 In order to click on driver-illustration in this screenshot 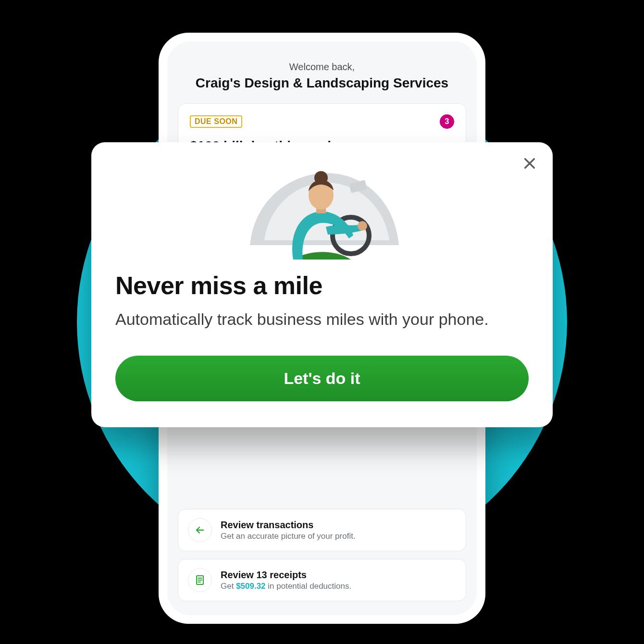, I will do `click(322, 211)`.